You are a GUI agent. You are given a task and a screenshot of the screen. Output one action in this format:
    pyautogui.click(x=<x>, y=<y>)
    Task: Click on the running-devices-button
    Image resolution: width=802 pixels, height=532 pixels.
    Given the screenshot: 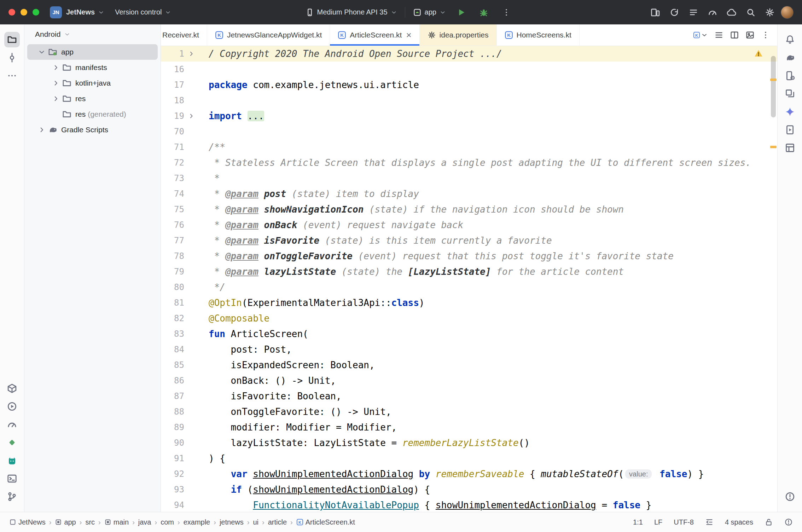 What is the action you would take?
    pyautogui.click(x=790, y=130)
    